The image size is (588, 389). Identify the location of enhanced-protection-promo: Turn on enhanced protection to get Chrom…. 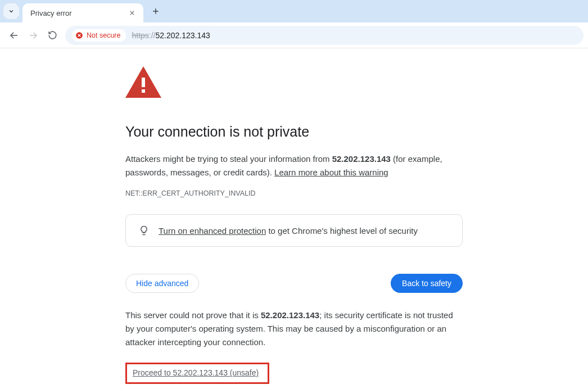
(294, 230).